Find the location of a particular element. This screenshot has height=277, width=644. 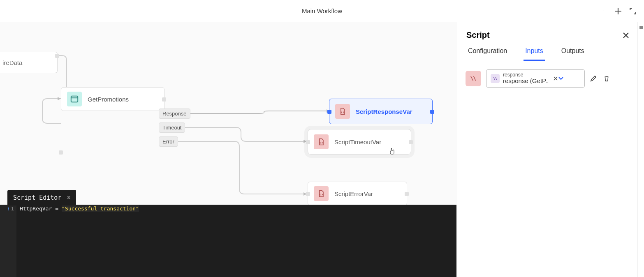

script-type-icon is located at coordinates (473, 78).